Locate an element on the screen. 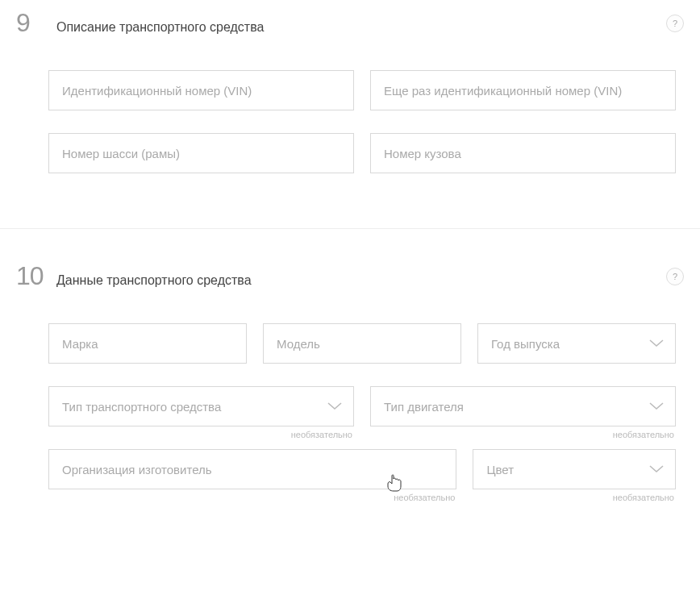  vehicle-type-select: Тип транспортного средства is located at coordinates (202, 406).